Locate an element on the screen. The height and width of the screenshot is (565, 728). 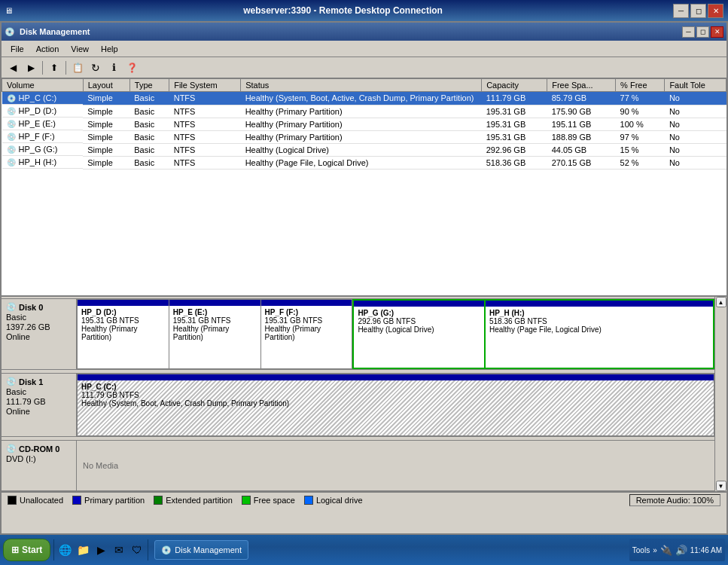
media-icon: ▶ is located at coordinates (101, 550).